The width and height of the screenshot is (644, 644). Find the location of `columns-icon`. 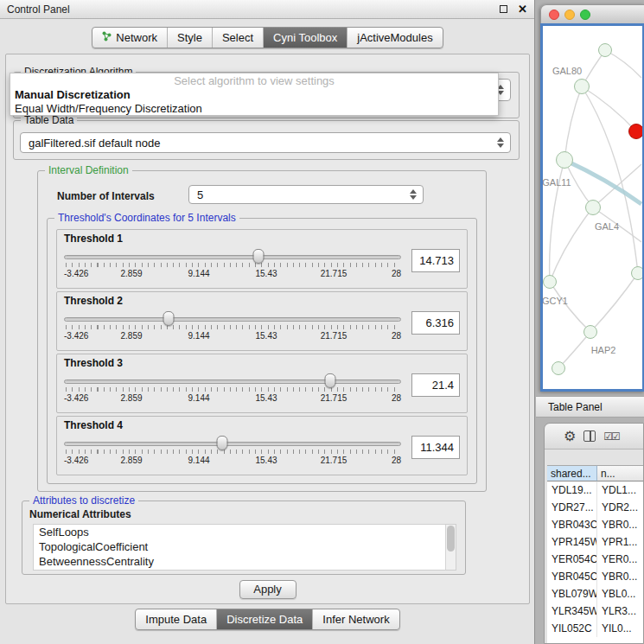

columns-icon is located at coordinates (590, 436).